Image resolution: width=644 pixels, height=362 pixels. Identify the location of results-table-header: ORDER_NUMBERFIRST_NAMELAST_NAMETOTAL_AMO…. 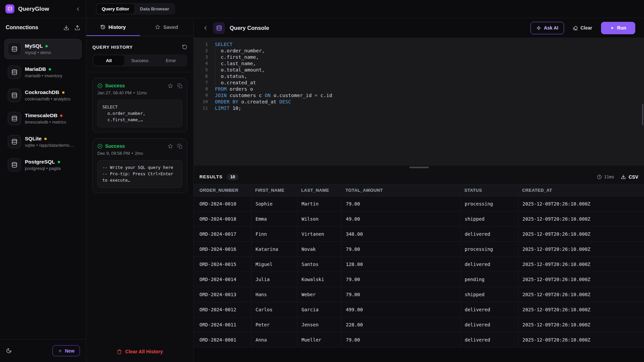
(419, 190).